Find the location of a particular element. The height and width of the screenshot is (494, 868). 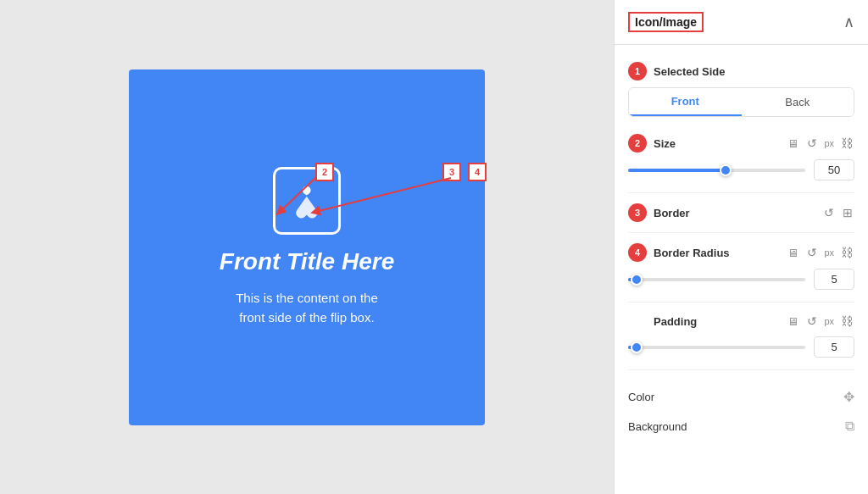

size-slider-track is located at coordinates (717, 170).